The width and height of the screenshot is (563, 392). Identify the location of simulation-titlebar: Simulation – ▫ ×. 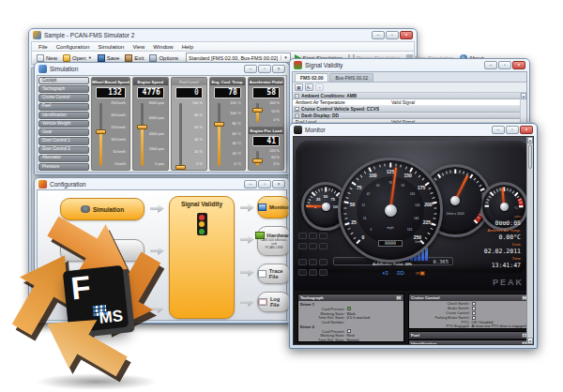
(161, 69).